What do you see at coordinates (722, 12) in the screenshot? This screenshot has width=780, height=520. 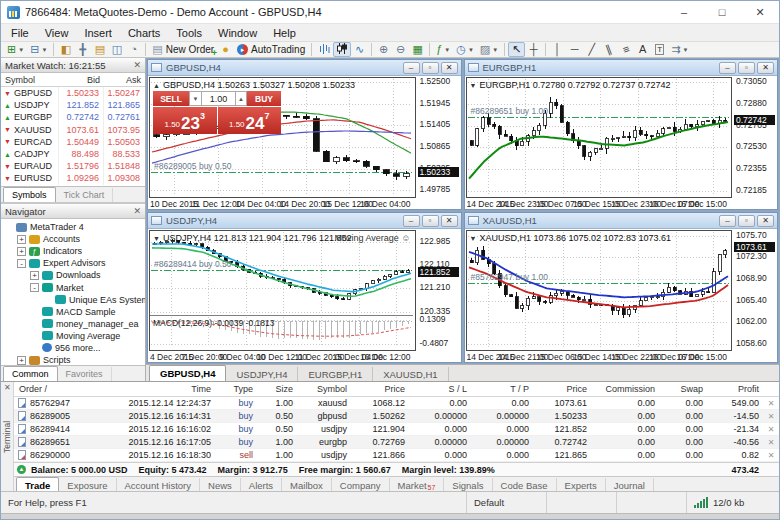 I see `maximize-button: □` at bounding box center [722, 12].